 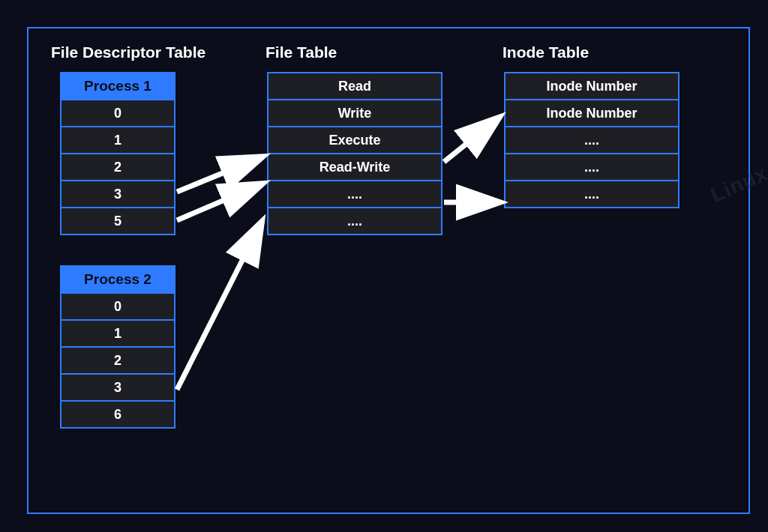 What do you see at coordinates (118, 87) in the screenshot?
I see `process1-header: Process 1` at bounding box center [118, 87].